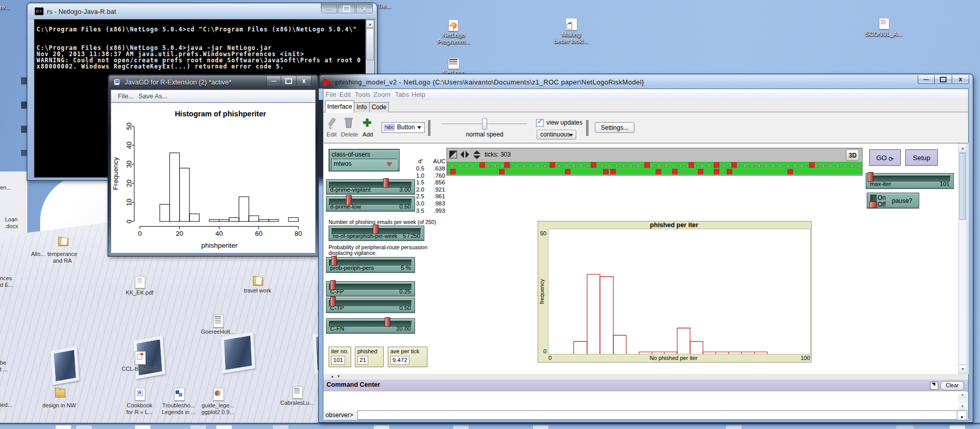  I want to click on bwin3, so click(238, 353).